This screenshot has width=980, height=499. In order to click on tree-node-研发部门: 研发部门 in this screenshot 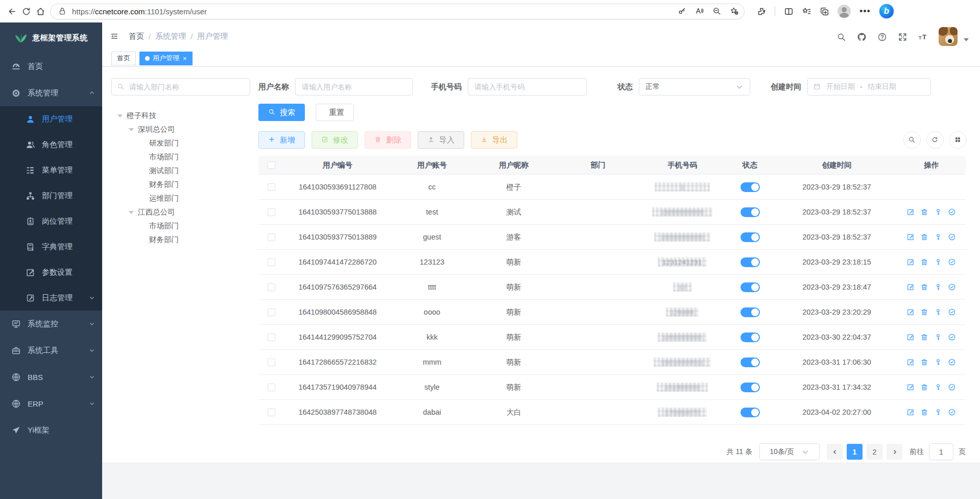, I will do `click(181, 143)`.